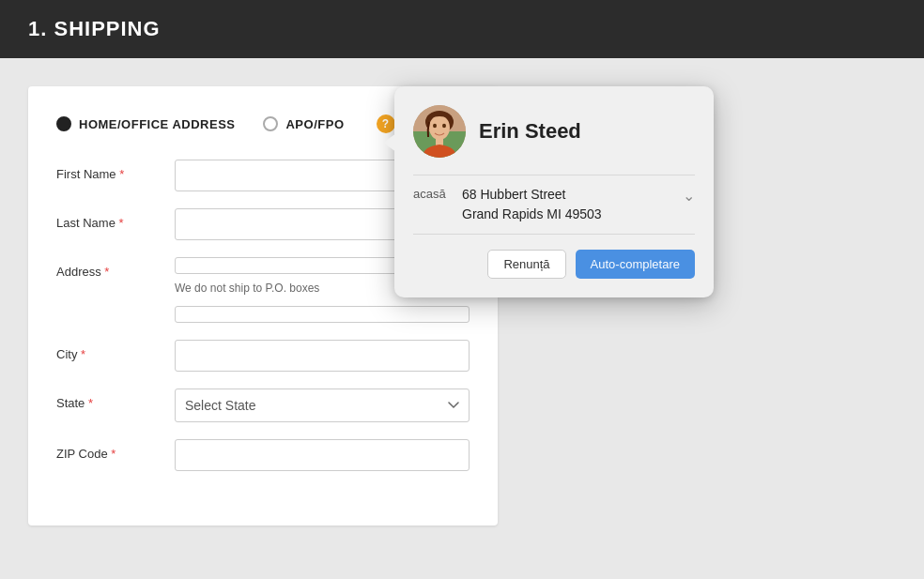  What do you see at coordinates (108, 400) in the screenshot?
I see `state-label: State *` at bounding box center [108, 400].